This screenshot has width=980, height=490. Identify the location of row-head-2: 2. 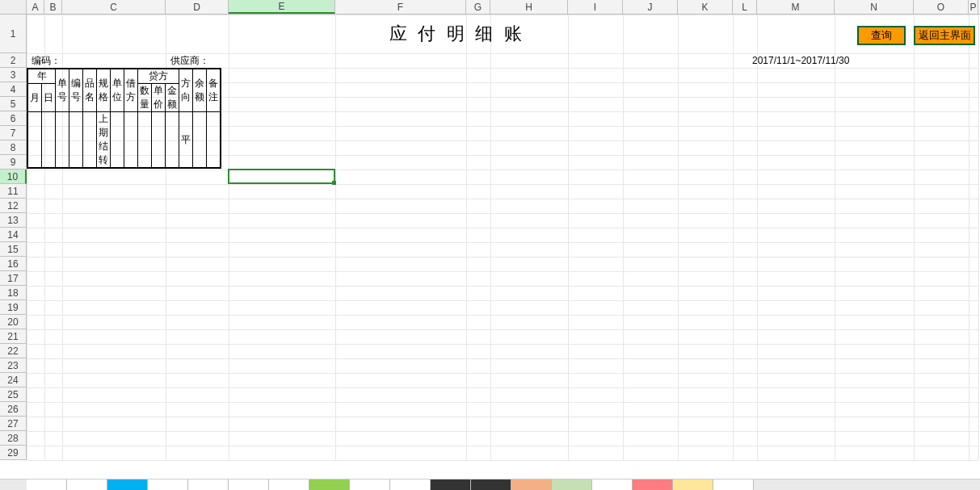
(13, 61).